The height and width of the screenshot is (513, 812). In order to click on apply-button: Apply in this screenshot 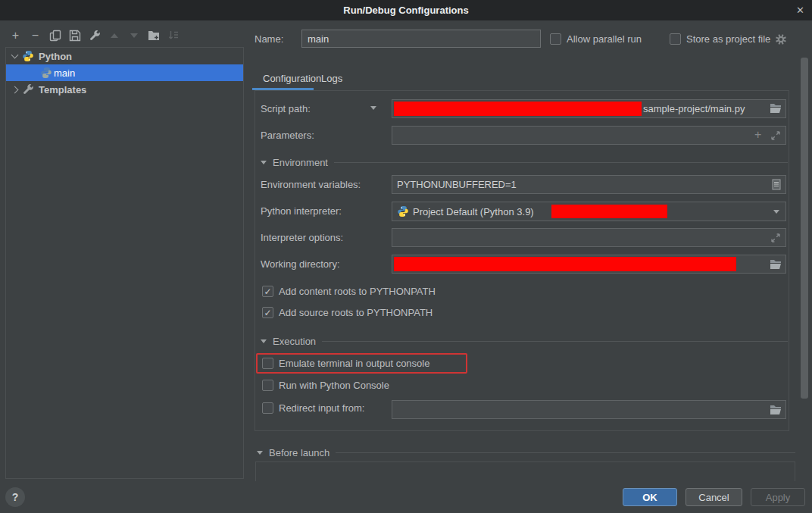, I will do `click(778, 497)`.